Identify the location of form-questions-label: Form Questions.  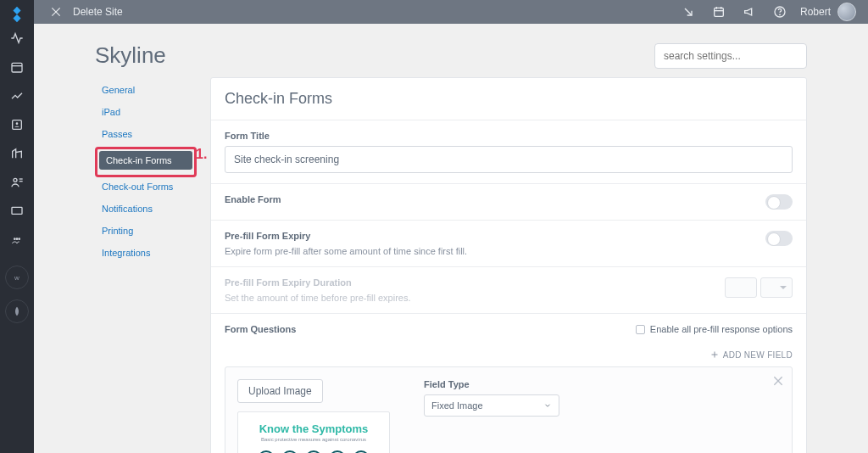
(260, 329).